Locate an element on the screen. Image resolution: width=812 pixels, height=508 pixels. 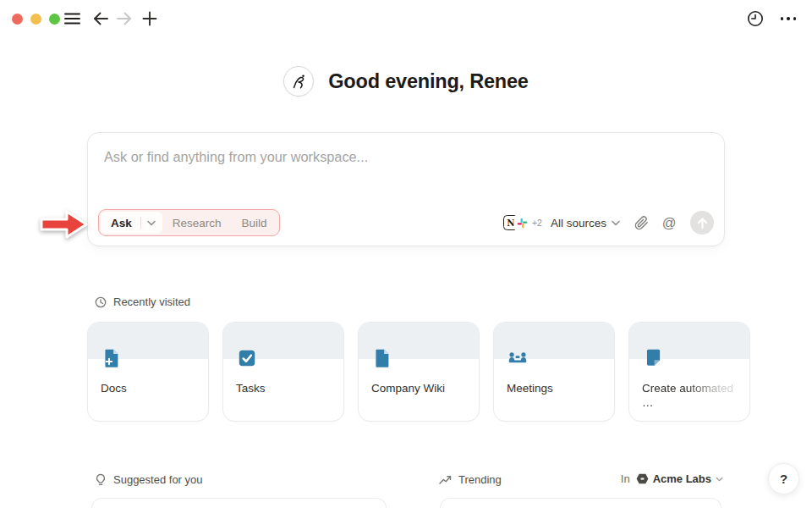
suggested-title: Suggested for you is located at coordinates (158, 479).